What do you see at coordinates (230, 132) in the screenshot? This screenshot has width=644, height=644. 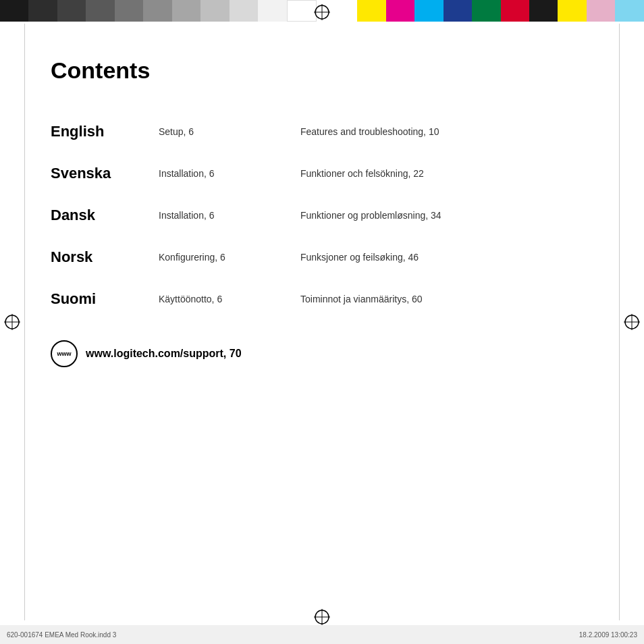 I see `toc-col1-english: Setup, 6` at bounding box center [230, 132].